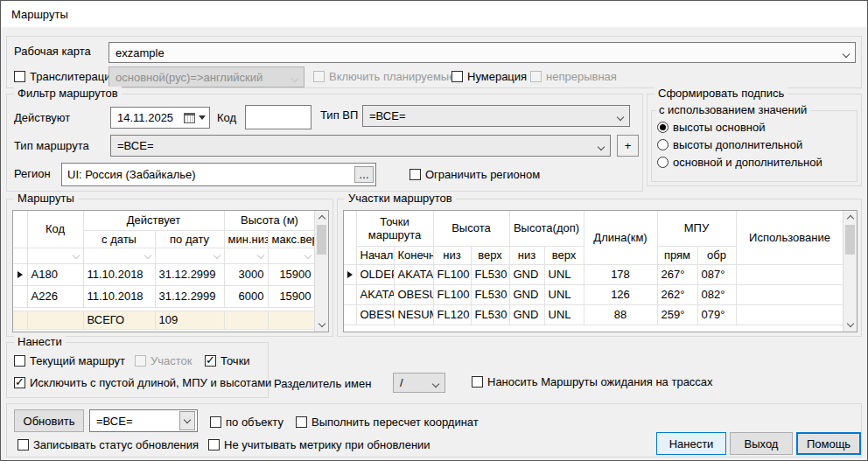 The image size is (868, 461). I want to click on region-field: UI: Россия (Забайкалье) …, so click(219, 175).